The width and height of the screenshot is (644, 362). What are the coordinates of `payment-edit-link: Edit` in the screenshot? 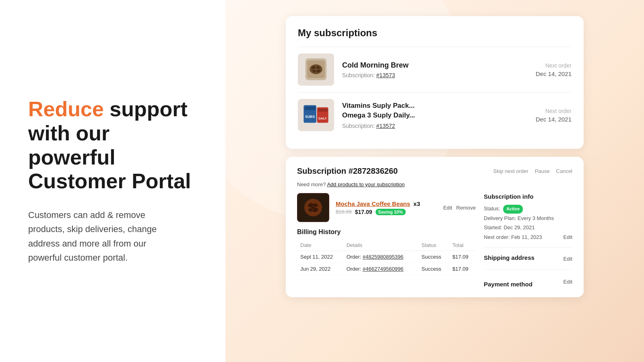 It's located at (568, 282).